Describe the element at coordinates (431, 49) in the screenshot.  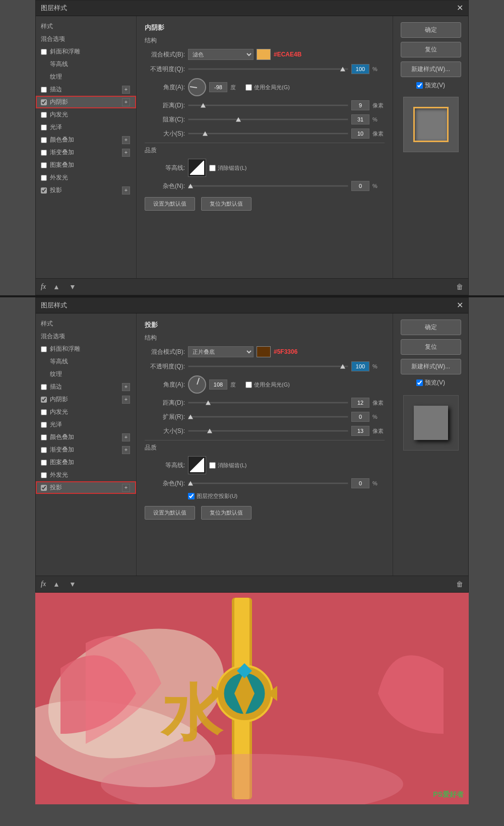
I see `dialog1-reset-btn: 复位` at that location.